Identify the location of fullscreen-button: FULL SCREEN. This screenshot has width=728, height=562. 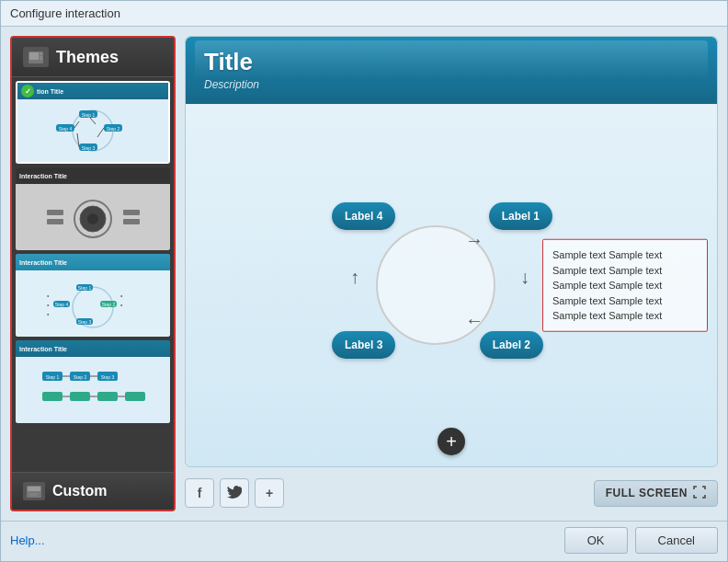
(656, 493).